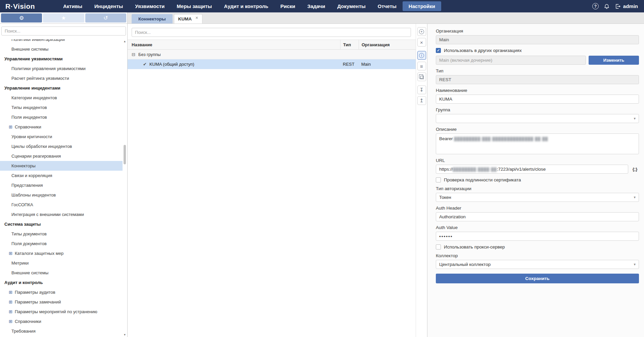 Image resolution: width=644 pixels, height=337 pixels. Describe the element at coordinates (272, 45) in the screenshot. I see `table-header: Название Тип Организация` at that location.